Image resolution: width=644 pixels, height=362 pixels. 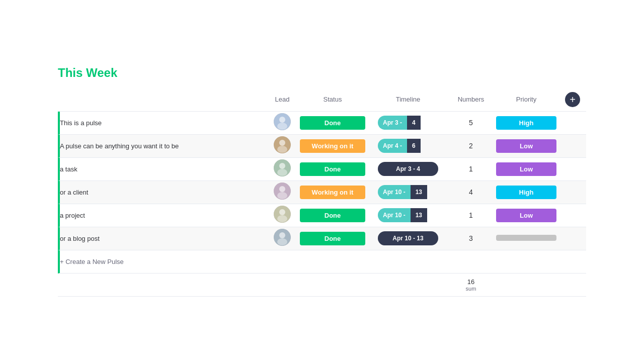 I want to click on sum-priority-spacer, so click(x=526, y=285).